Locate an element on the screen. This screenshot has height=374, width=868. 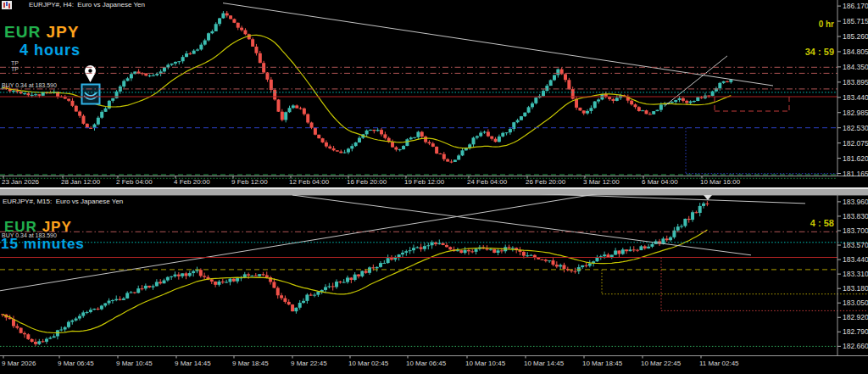
pin-marker-icon is located at coordinates (90, 74).